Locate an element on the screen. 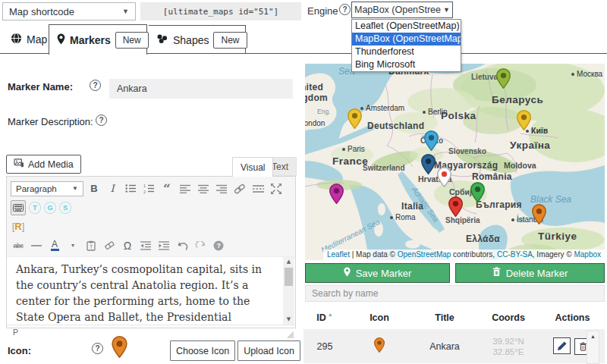 This screenshot has width=607, height=364. align-center-icon is located at coordinates (203, 189).